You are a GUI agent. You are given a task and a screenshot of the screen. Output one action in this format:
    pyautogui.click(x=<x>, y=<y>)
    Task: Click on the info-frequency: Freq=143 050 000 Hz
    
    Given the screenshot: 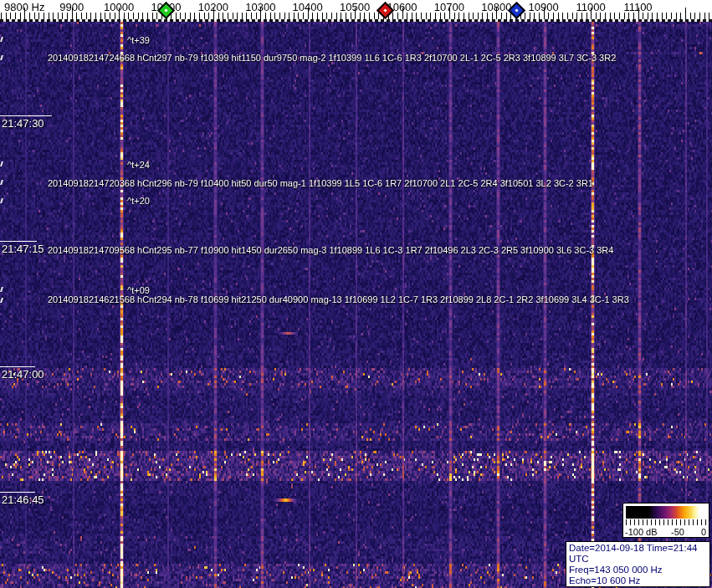 What is the action you would take?
    pyautogui.click(x=638, y=570)
    